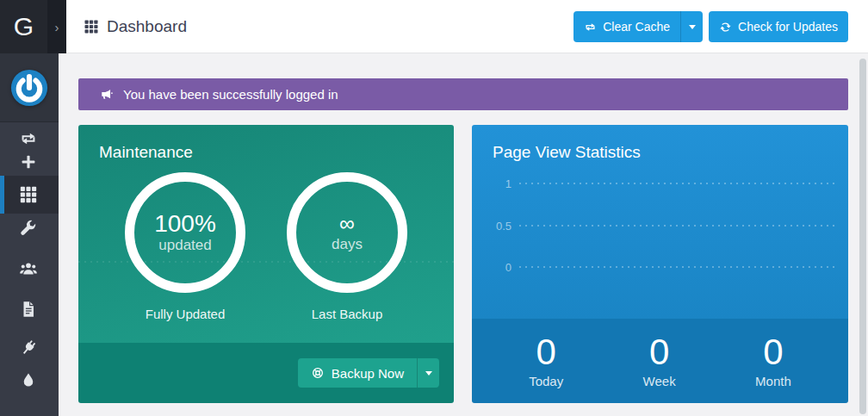 The height and width of the screenshot is (416, 868). What do you see at coordinates (28, 381) in the screenshot?
I see `sidebar-item-themes` at bounding box center [28, 381].